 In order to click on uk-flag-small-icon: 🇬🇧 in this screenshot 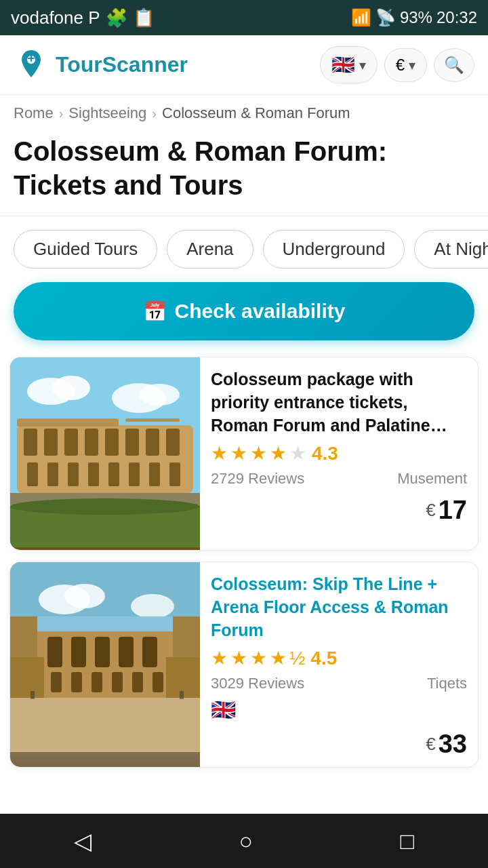, I will do `click(224, 709)`.